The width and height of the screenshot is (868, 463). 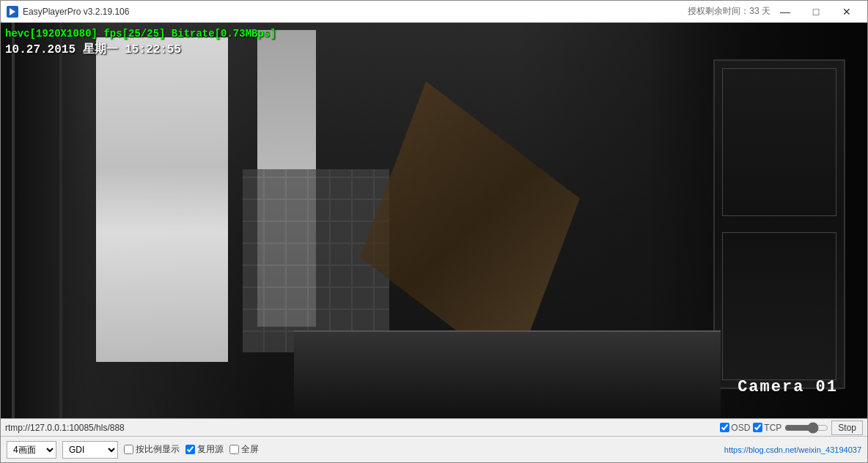 What do you see at coordinates (785, 12) in the screenshot?
I see `minimize-button: —` at bounding box center [785, 12].